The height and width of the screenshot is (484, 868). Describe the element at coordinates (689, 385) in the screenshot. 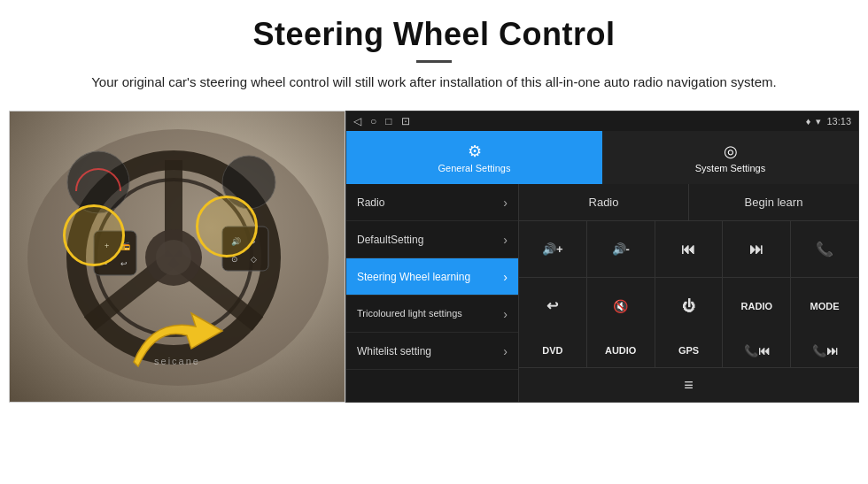

I see `menu-list-button: ≡` at that location.